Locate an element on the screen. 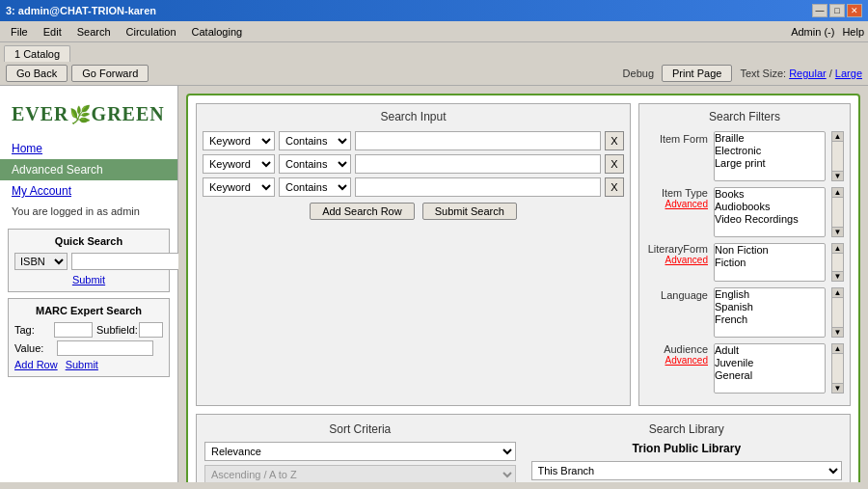 This screenshot has height=489, width=868. search-row-2: KeywordTitleAuthor ContainsDoes Not Cont… is located at coordinates (413, 164).